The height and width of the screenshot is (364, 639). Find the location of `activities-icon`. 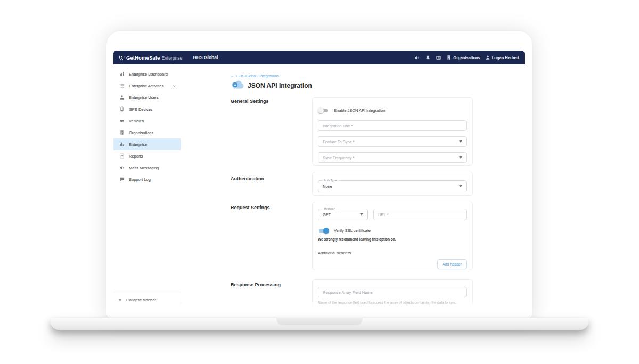

activities-icon is located at coordinates (121, 86).